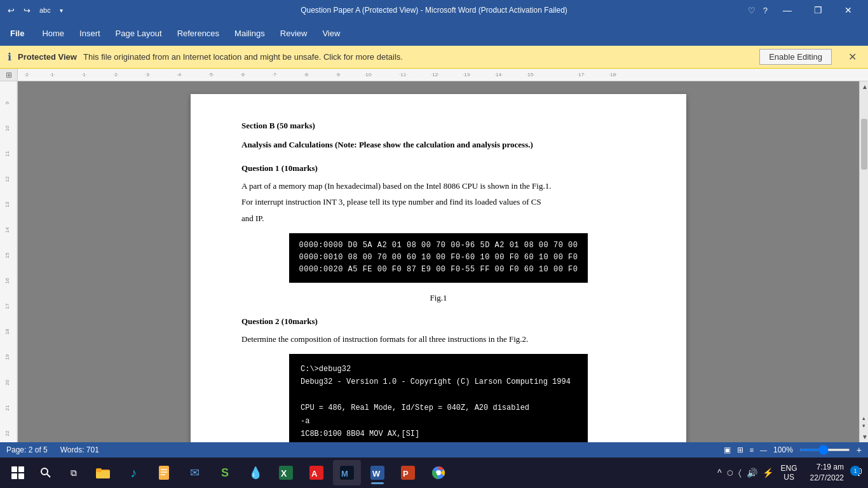 The height and width of the screenshot is (488, 868). I want to click on system-tray: ^ ⬡ 〈 🔊 ⚡, so click(745, 473).